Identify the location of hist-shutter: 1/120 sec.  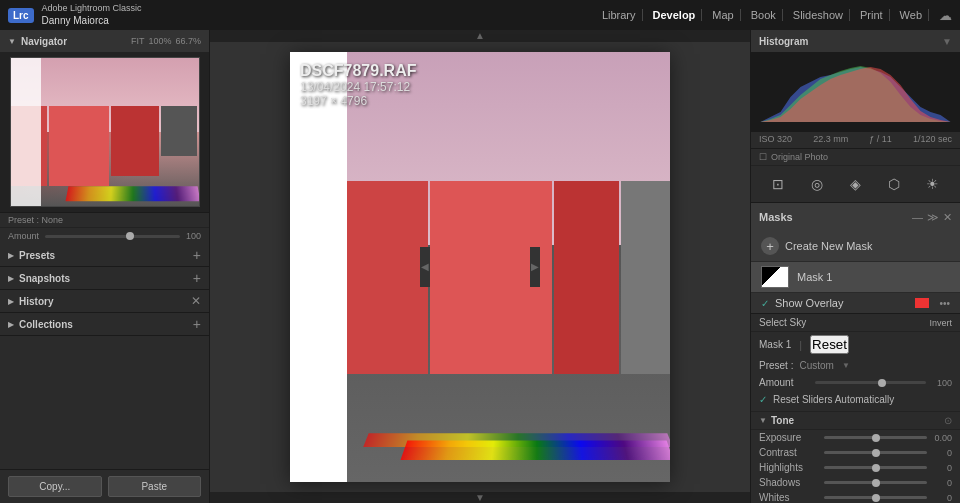
(932, 139).